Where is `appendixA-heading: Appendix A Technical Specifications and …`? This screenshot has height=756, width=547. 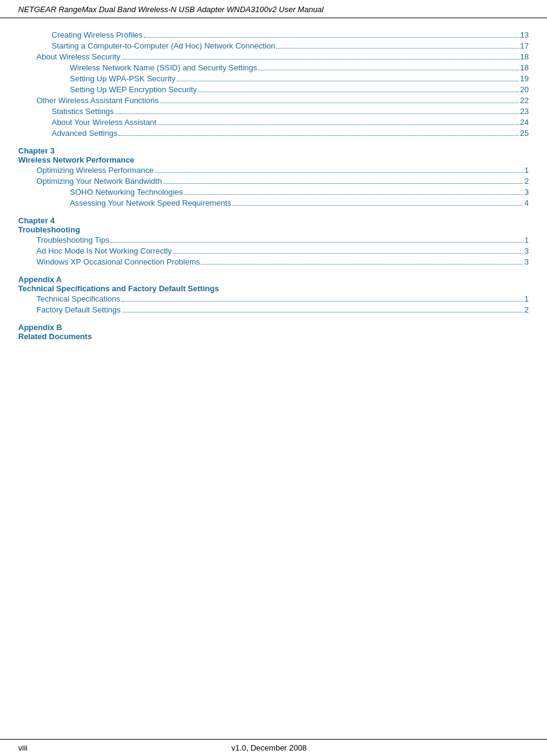 appendixA-heading: Appendix A Technical Specifications and … is located at coordinates (273, 284).